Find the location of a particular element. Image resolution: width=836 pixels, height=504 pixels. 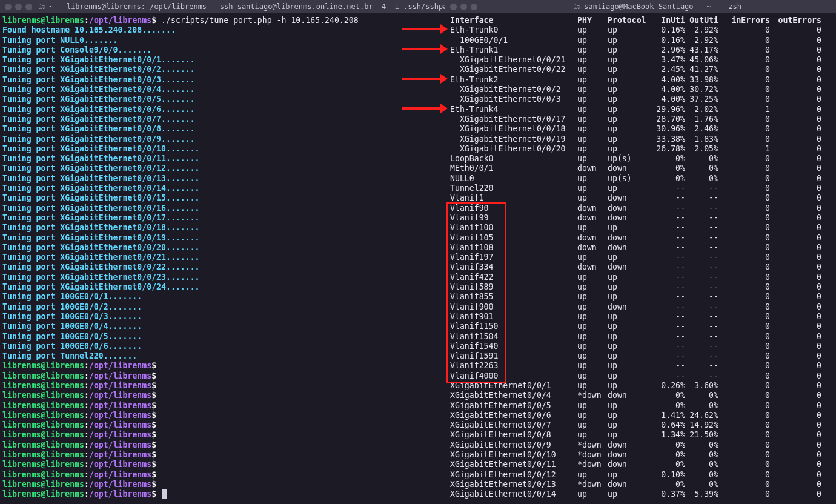

table-row: XGigabitEthernet0/0/17upup28.70%1.76%00 is located at coordinates (641, 119).